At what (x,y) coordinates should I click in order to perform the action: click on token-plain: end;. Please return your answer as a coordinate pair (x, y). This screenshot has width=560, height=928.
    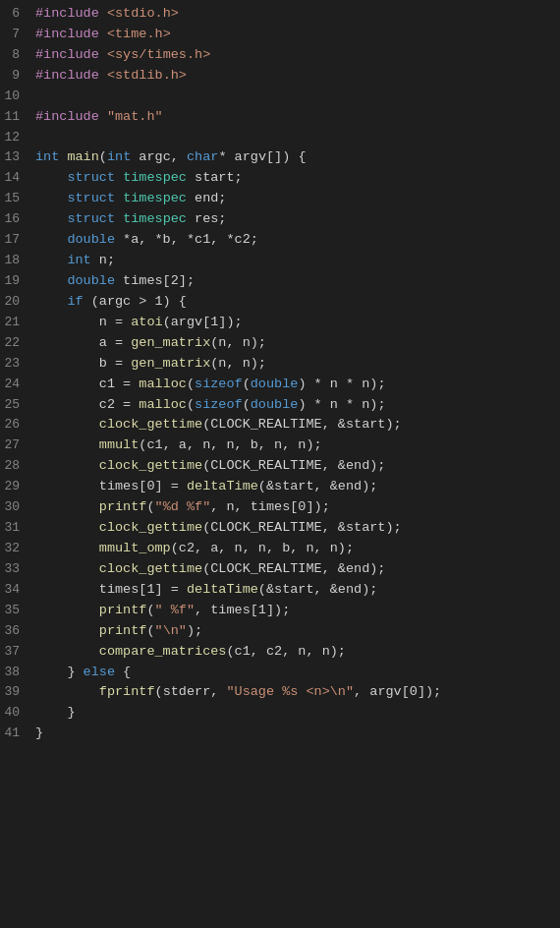
    Looking at the image, I should click on (206, 199).